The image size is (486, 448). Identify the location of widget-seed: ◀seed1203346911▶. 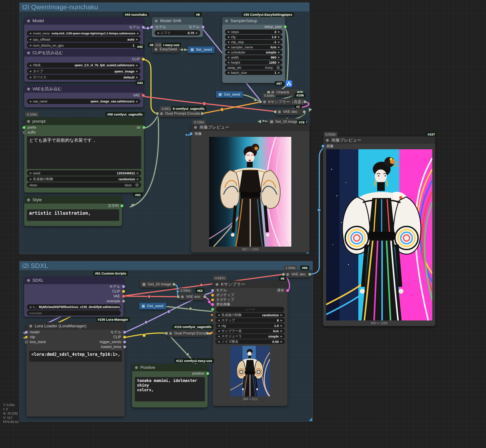
(84, 173).